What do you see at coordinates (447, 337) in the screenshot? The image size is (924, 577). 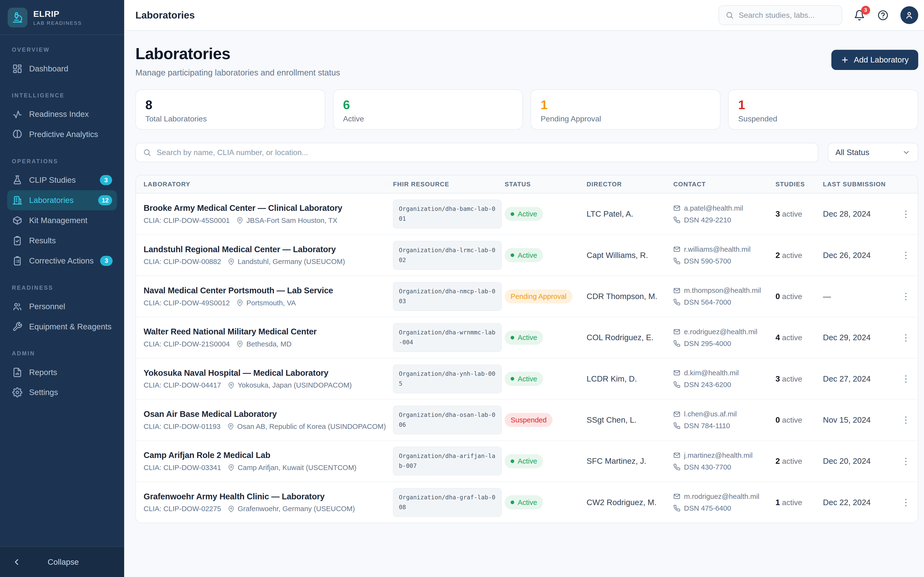 I see `fhir-resource-chip: Organization/dha-wrnmmc-lab-004` at bounding box center [447, 337].